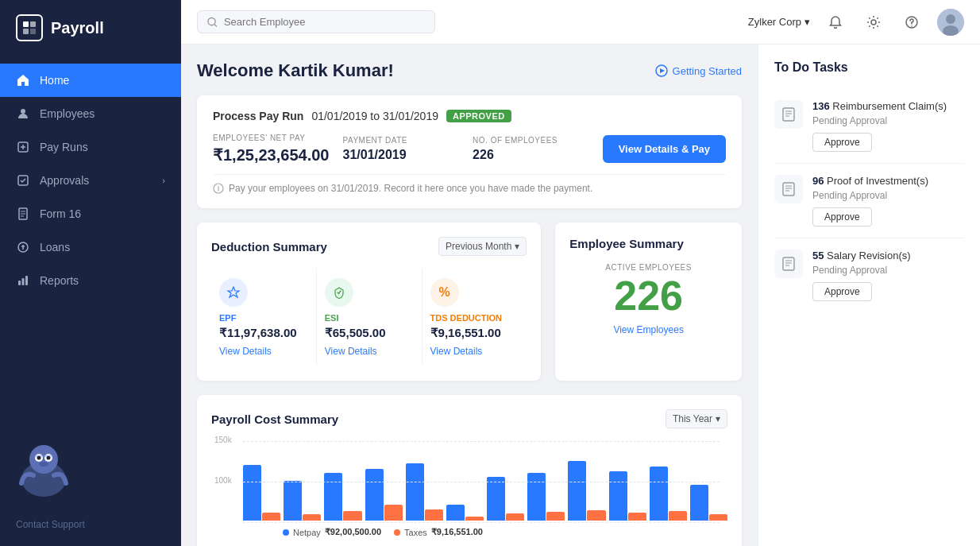 Image resolution: width=980 pixels, height=546 pixels. Describe the element at coordinates (91, 176) in the screenshot. I see `sidebar-nav: Home Employees Pay Runs Approvals › Fo` at that location.